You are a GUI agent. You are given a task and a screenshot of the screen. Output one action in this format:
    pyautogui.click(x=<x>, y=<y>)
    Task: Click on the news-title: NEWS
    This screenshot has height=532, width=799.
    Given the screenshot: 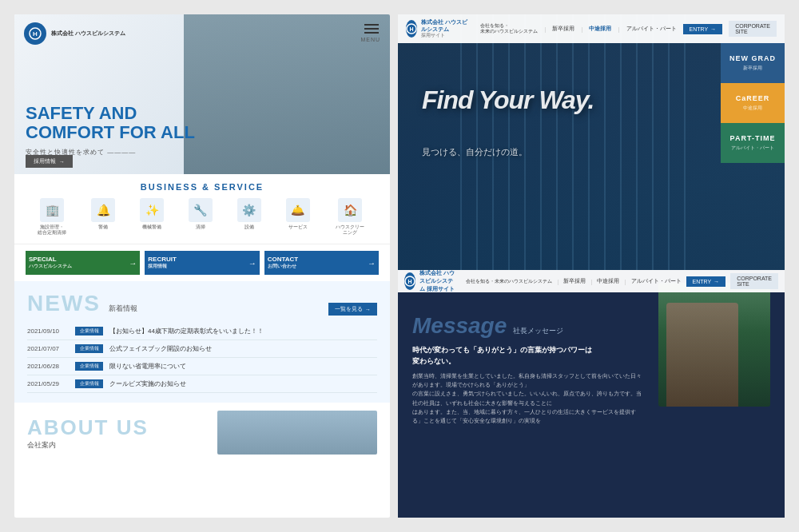 What is the action you would take?
    pyautogui.click(x=64, y=304)
    